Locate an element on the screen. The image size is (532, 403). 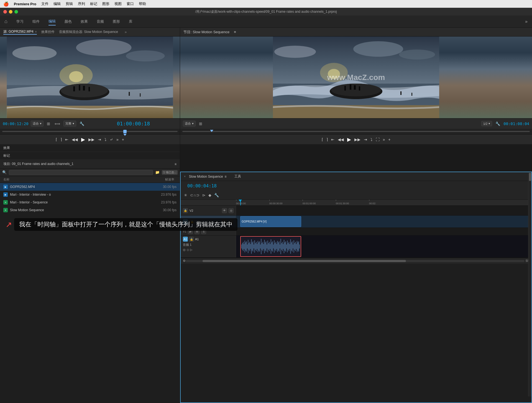
program-tab-label: 节目: Slow Motion Sequence is located at coordinates (206, 32).